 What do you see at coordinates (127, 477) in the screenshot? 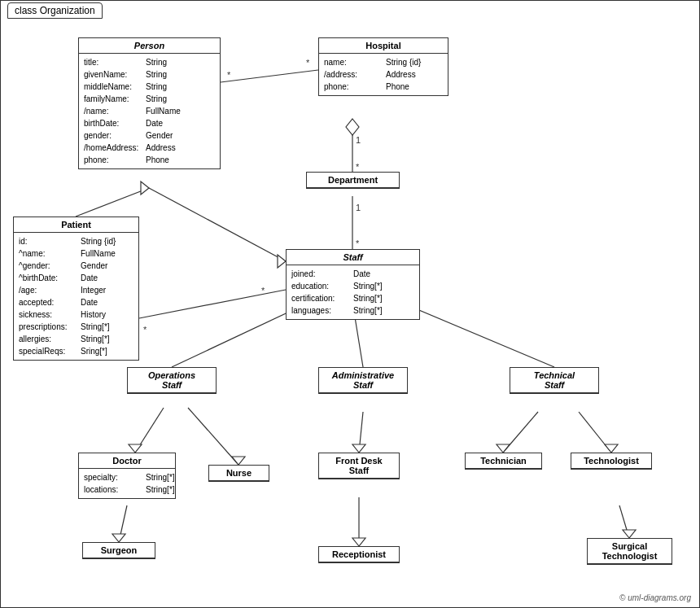
I see `attr-row: specialty:String[*]` at bounding box center [127, 477].